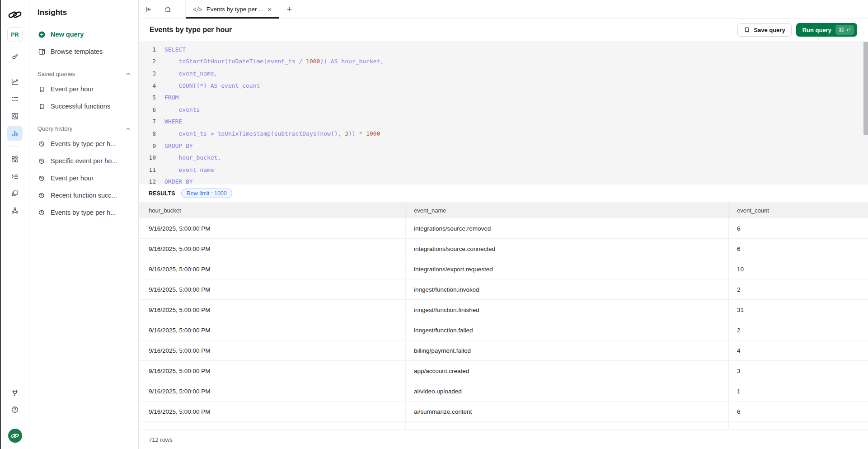  What do you see at coordinates (503, 351) in the screenshot?
I see `table-row: 9/16/2025, 5:00:00 PM billing/payment.fa…` at bounding box center [503, 351].